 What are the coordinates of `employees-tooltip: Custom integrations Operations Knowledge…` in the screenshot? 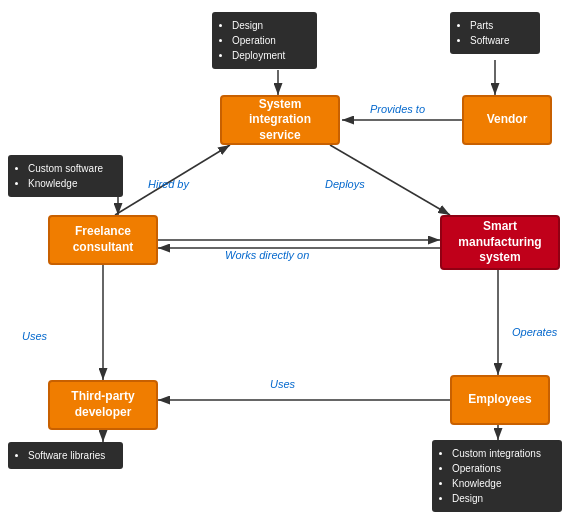 It's located at (497, 476).